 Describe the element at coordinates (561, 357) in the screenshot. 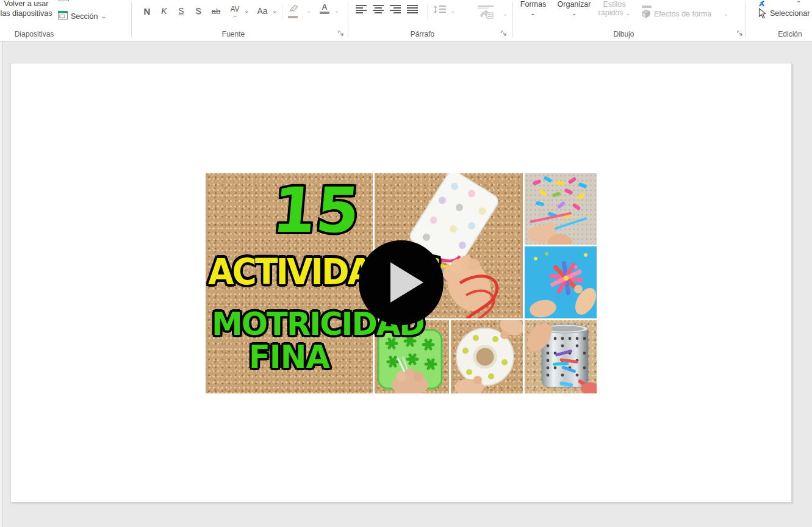

I see `thumb-tile-metal-cup` at that location.